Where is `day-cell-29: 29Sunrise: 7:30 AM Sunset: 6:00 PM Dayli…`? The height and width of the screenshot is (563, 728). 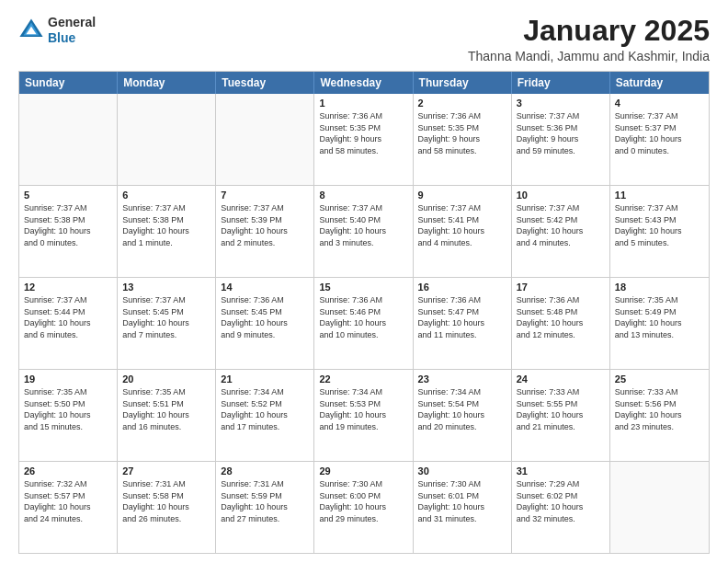
day-cell-29: 29Sunrise: 7:30 AM Sunset: 6:00 PM Dayli… is located at coordinates (364, 508).